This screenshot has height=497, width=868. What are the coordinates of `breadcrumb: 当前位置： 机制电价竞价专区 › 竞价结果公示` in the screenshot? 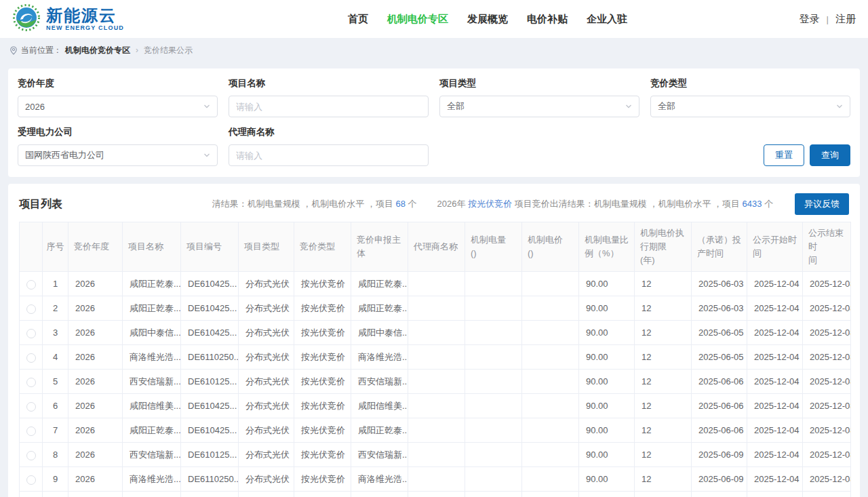 It's located at (434, 50).